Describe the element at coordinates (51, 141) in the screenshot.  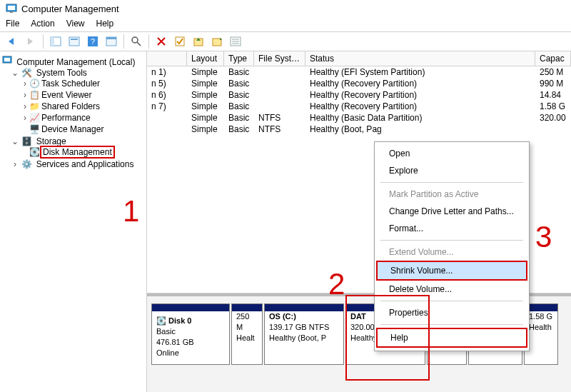
I see `tree-storage: Storage` at that location.